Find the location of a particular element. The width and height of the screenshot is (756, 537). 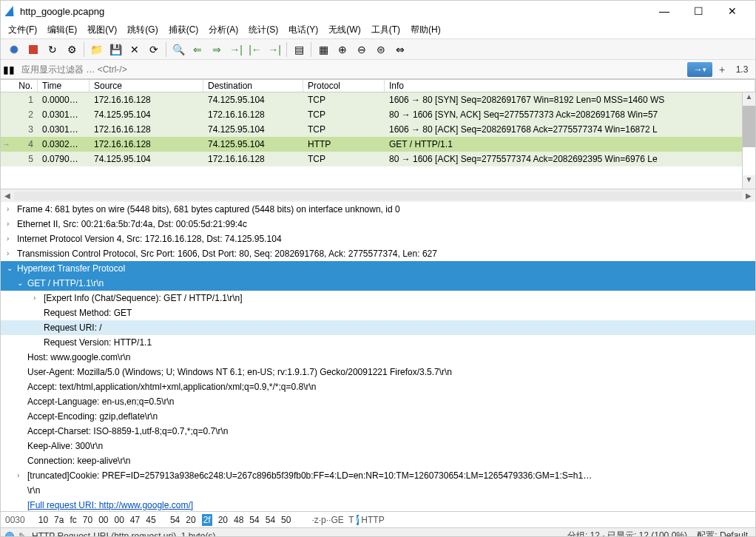

menu-item: 工具(T) is located at coordinates (386, 30).